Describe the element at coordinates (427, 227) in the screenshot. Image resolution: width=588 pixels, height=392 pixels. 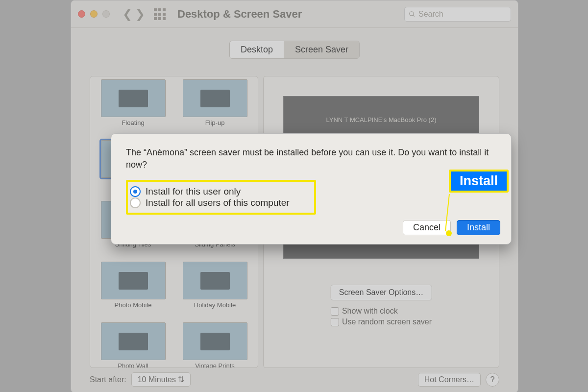
I see `cancel-button: Cancel` at that location.